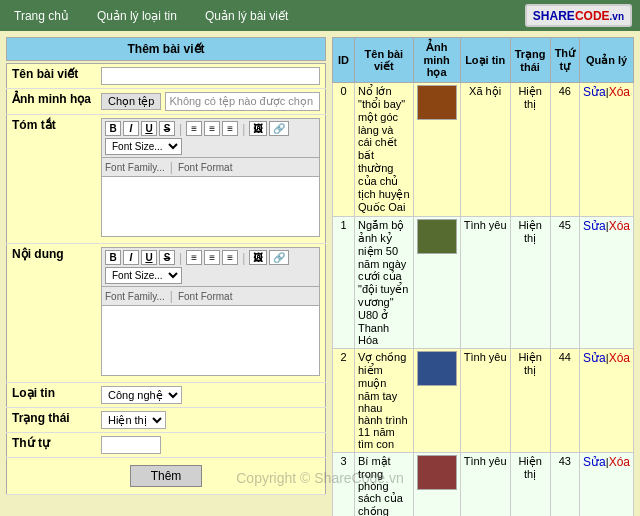 This screenshot has height=516, width=640. Describe the element at coordinates (210, 341) in the screenshot. I see `textarea-noi-dung` at that location.